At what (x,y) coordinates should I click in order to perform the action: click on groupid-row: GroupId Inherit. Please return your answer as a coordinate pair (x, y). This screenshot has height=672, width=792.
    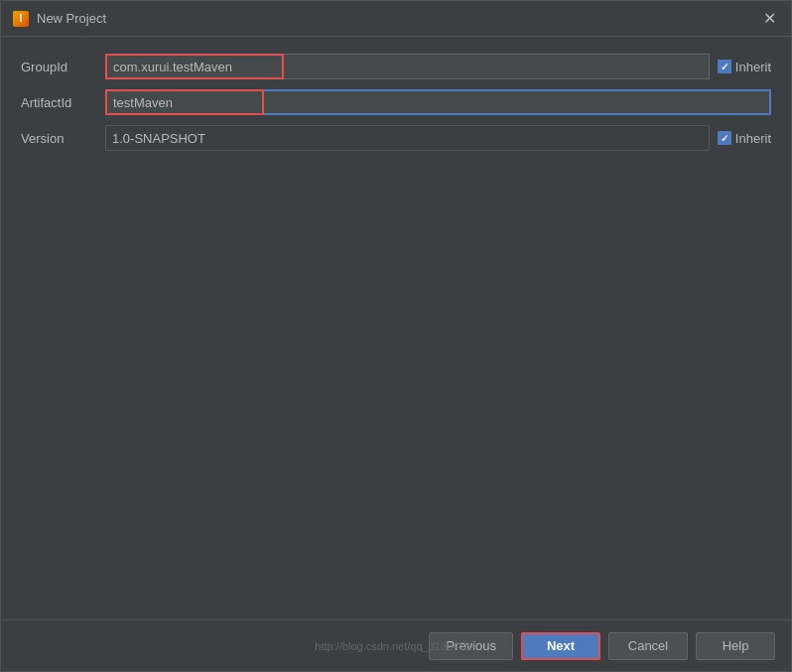
    Looking at the image, I should click on (396, 67).